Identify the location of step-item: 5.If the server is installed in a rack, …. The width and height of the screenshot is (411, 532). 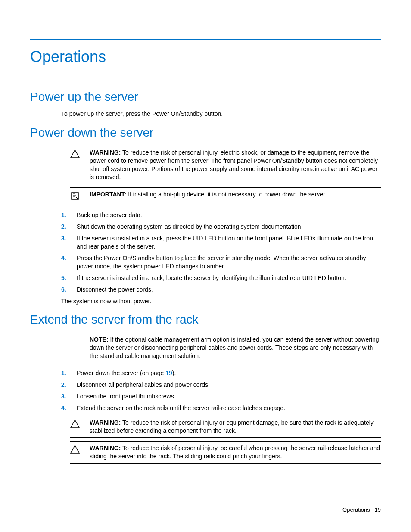
(221, 278).